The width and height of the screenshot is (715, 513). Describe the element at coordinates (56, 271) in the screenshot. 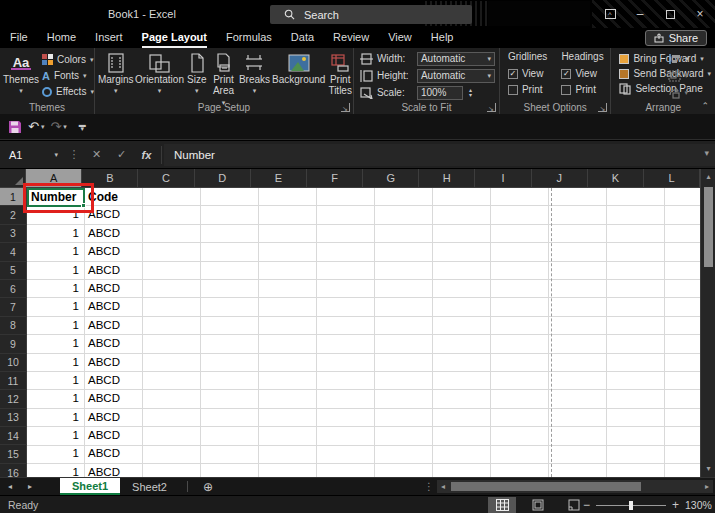

I see `cell-A5: 1` at that location.